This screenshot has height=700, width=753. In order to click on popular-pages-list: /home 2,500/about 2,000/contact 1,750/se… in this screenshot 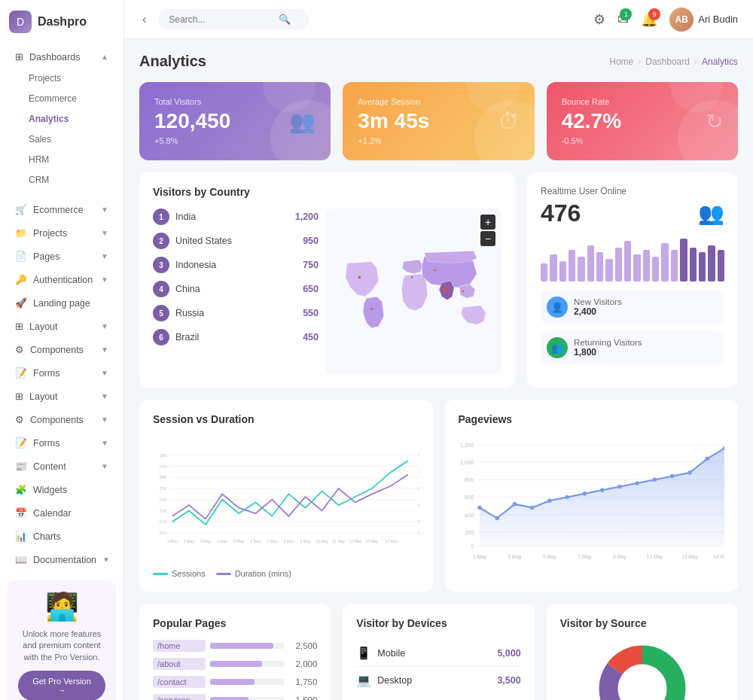, I will do `click(235, 670)`.